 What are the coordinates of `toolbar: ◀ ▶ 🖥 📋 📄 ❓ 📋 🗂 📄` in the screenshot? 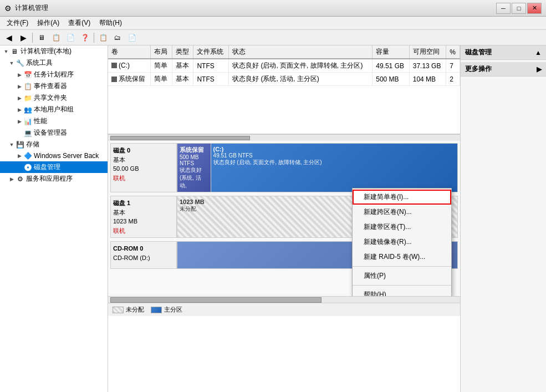 It's located at (273, 38).